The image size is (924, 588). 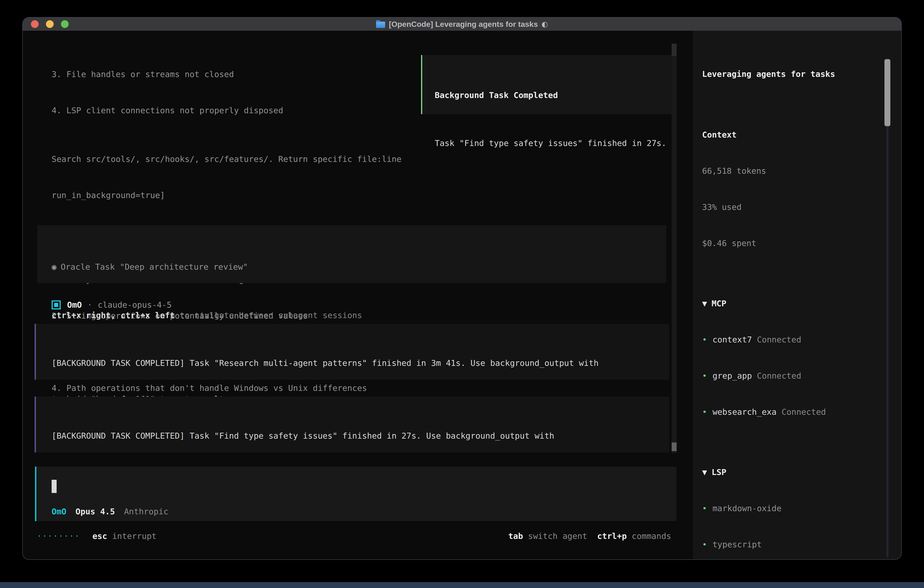 What do you see at coordinates (54, 486) in the screenshot?
I see `text-cursor` at bounding box center [54, 486].